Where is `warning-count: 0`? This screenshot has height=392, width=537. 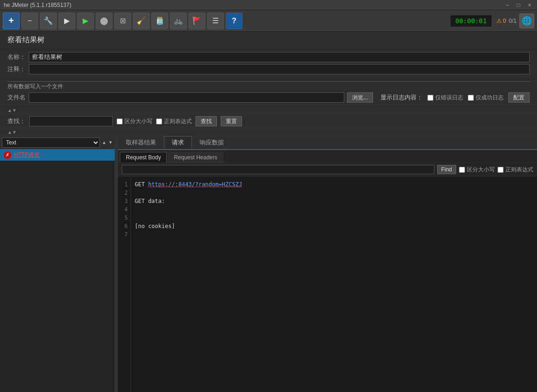 warning-count: 0 is located at coordinates (504, 21).